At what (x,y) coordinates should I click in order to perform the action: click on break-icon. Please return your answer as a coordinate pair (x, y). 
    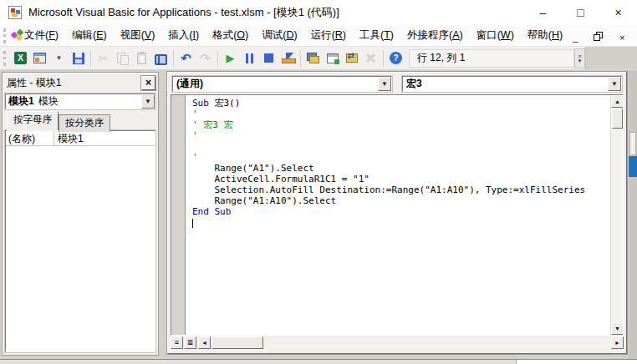
    Looking at the image, I should click on (250, 58).